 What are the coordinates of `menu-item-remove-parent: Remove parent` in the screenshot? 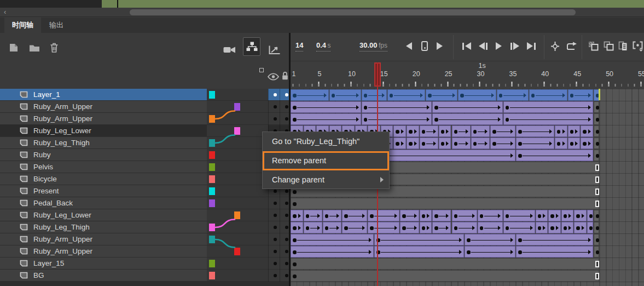 It's located at (326, 161).